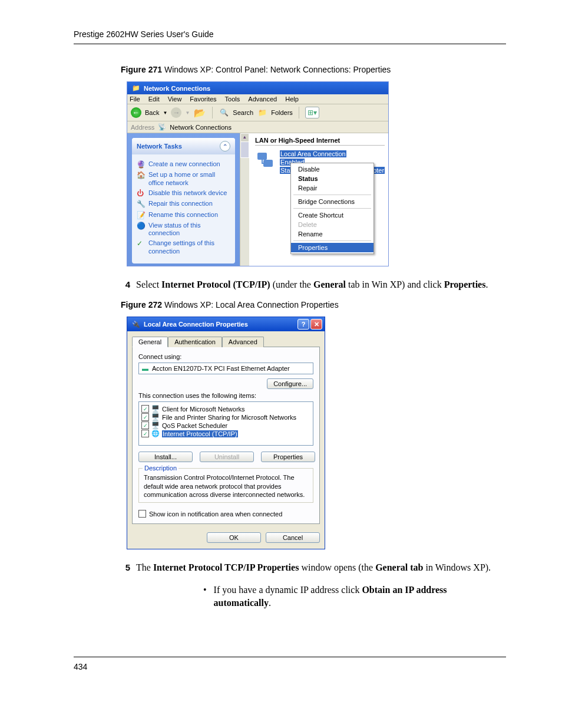 The height and width of the screenshot is (728, 562). What do you see at coordinates (177, 88) in the screenshot?
I see `window-title: Network Connections` at bounding box center [177, 88].